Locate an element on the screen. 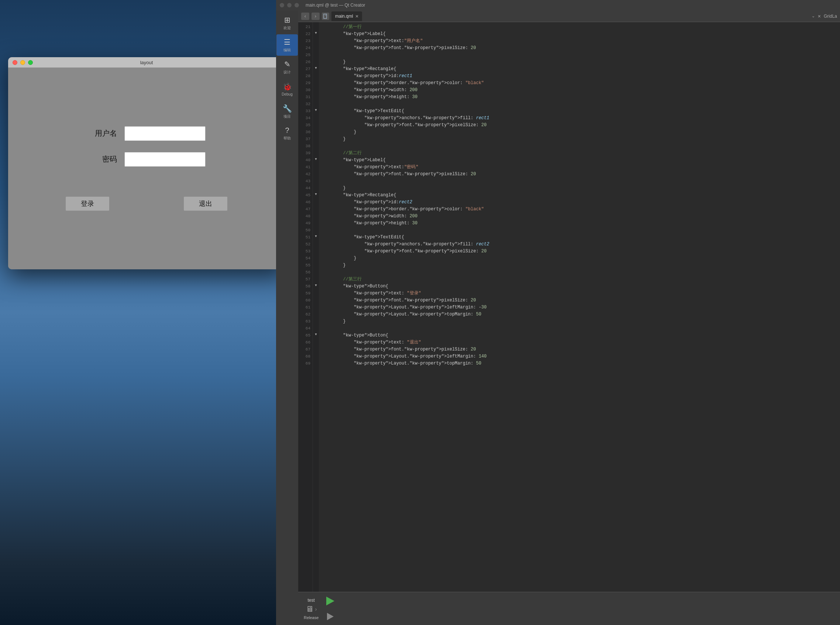 The height and width of the screenshot is (625, 840). code-line: "kw-type">TextEdit{ is located at coordinates (577, 238).